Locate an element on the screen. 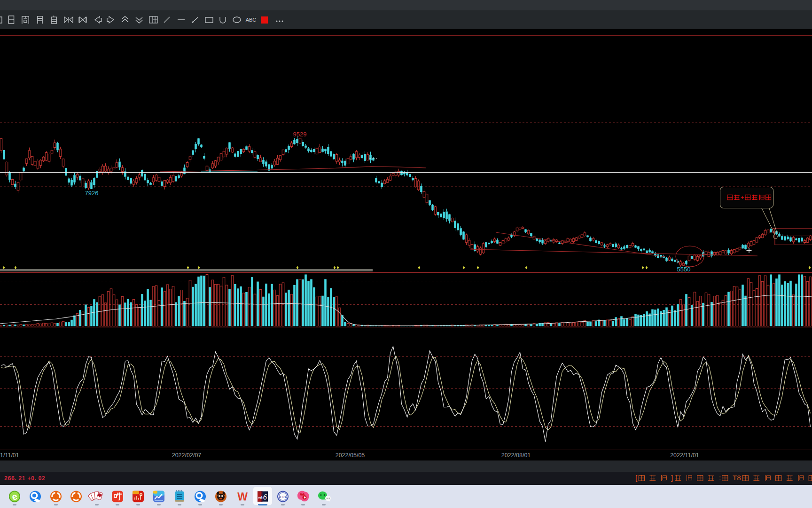 Image resolution: width=812 pixels, height=508 pixels. svg-text: 2022/11/01 is located at coordinates (685, 455).